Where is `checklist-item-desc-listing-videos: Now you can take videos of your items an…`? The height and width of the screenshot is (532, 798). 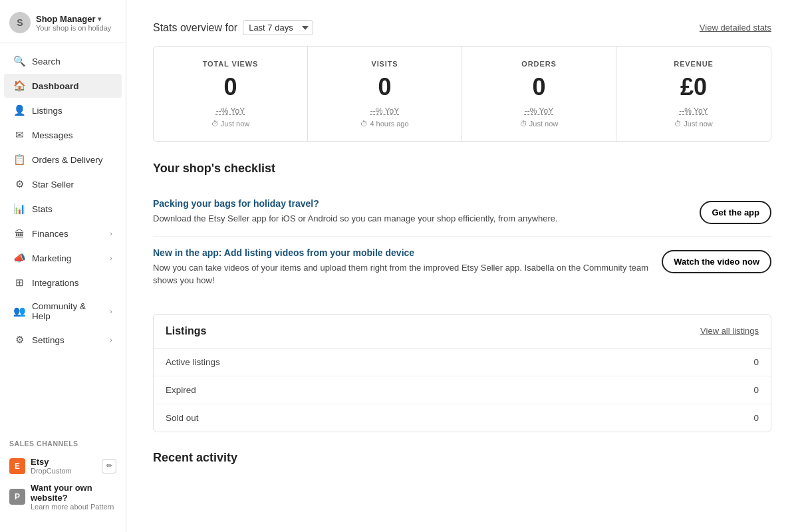 checklist-item-desc-listing-videos: Now you can take videos of your items an… is located at coordinates (400, 274).